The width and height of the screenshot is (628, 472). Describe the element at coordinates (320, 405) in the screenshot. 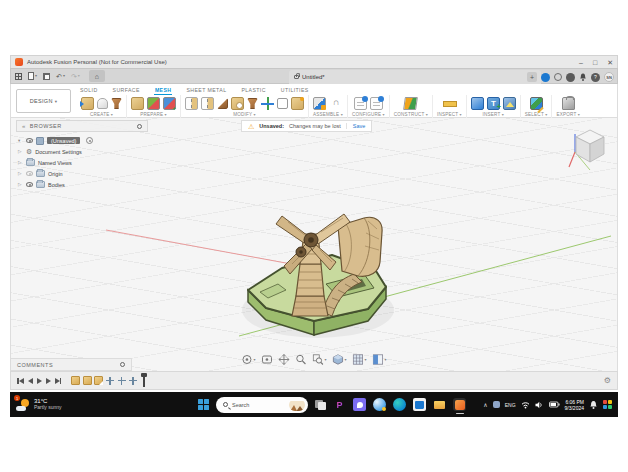

I see `task-view-button` at that location.